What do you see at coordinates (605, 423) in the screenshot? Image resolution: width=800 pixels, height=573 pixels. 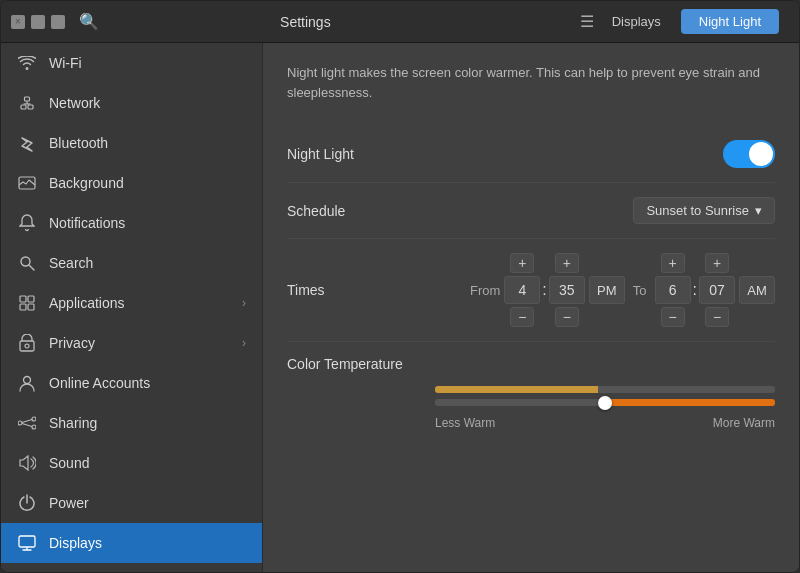 I see `slider-labels: Less Warm More Warm` at bounding box center [605, 423].